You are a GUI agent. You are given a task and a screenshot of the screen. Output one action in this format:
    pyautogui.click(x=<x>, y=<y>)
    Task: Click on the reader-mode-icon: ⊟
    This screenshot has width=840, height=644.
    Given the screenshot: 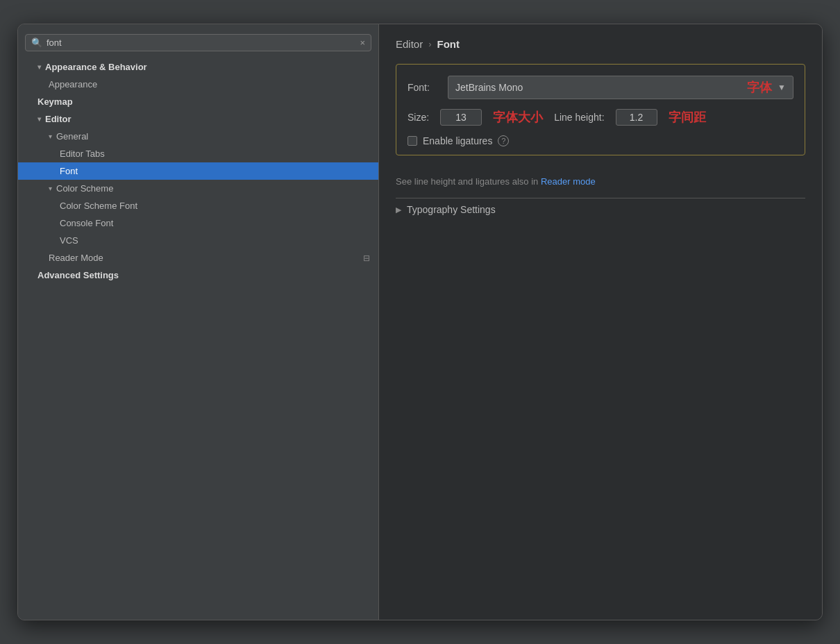 What is the action you would take?
    pyautogui.click(x=367, y=258)
    